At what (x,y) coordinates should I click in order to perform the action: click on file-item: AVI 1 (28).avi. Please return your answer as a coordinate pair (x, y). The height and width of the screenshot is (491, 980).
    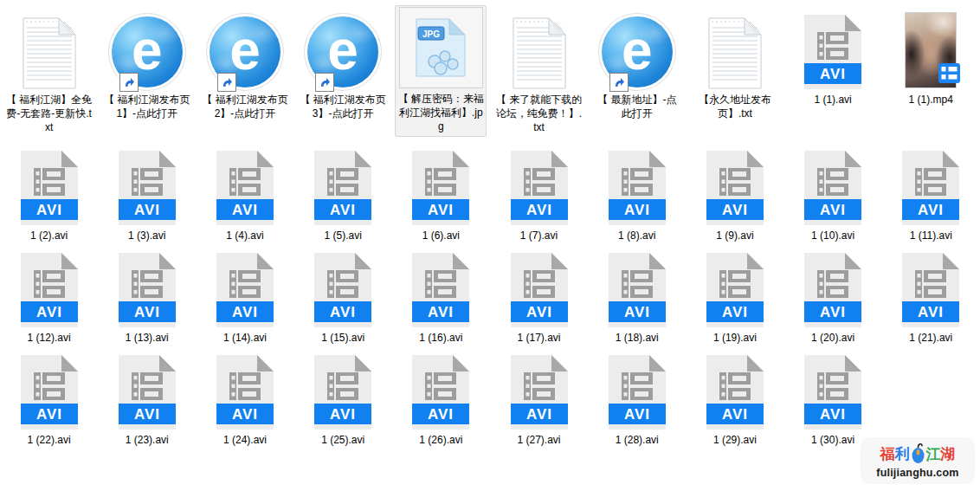
    Looking at the image, I should click on (637, 403).